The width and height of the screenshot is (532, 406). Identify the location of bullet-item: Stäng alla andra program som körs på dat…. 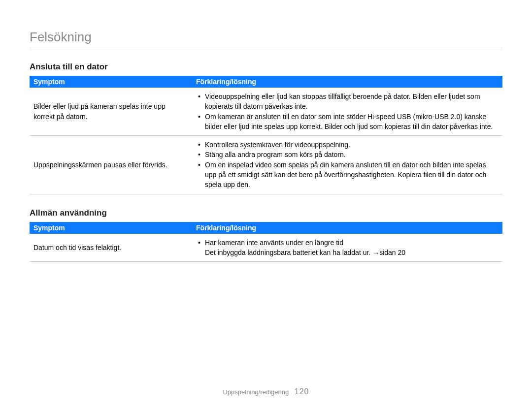
(347, 155).